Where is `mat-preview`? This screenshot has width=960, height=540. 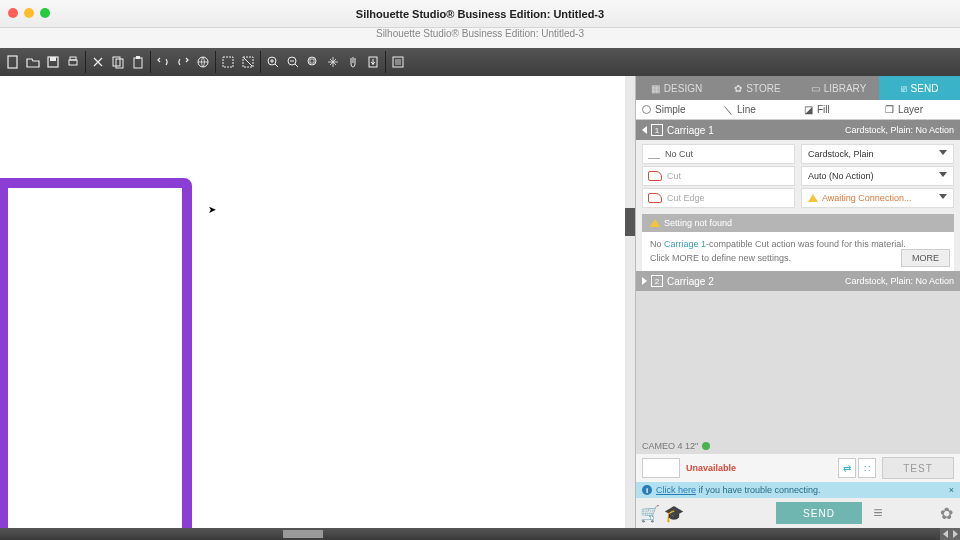 mat-preview is located at coordinates (661, 468).